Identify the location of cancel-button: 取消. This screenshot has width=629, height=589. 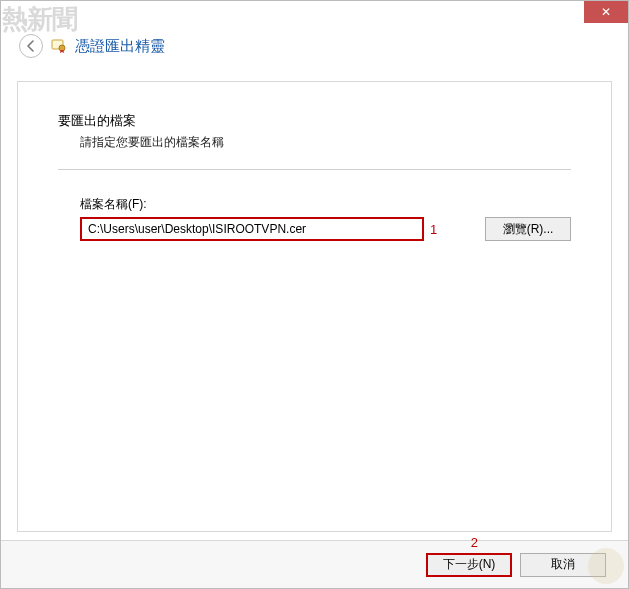
(563, 565).